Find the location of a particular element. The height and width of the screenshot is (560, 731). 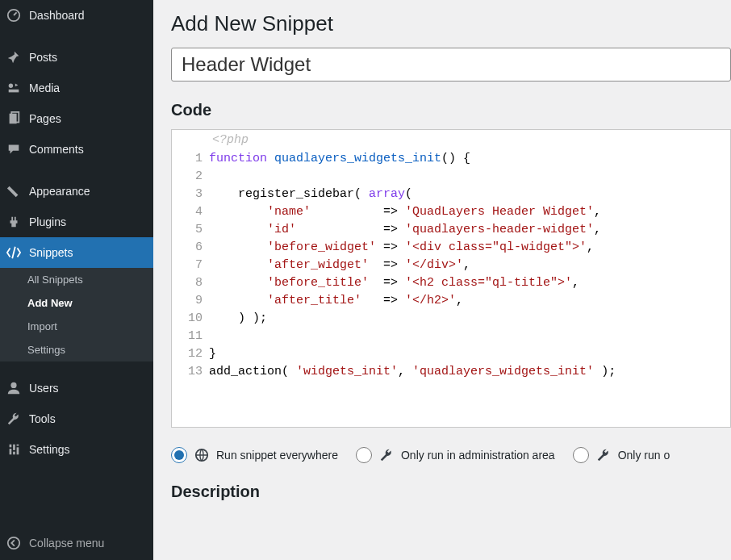

appearance-icon is located at coordinates (14, 191).